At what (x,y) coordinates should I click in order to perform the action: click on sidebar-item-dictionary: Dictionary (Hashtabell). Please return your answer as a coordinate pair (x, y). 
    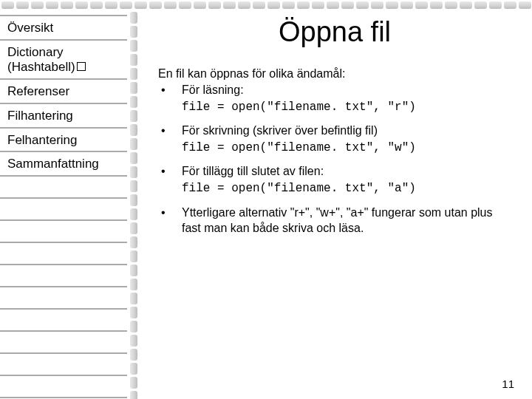
    Looking at the image, I should click on (64, 61).